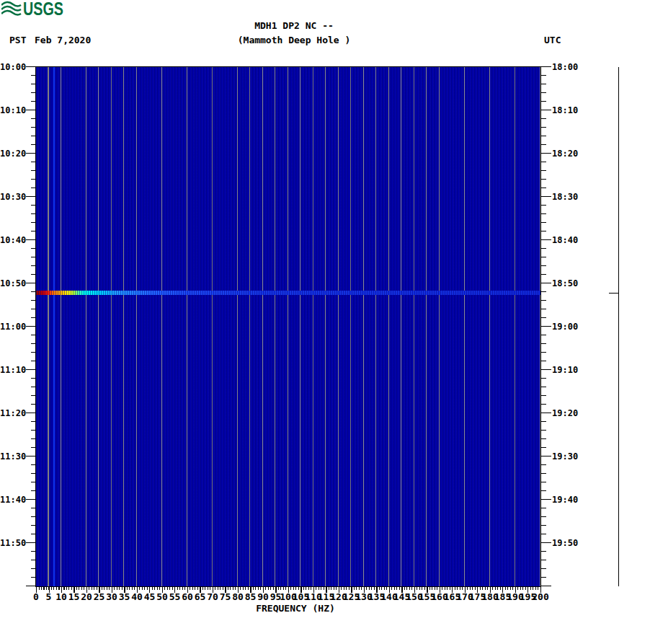  What do you see at coordinates (540, 597) in the screenshot?
I see `frequency-tick-label: 200` at bounding box center [540, 597].